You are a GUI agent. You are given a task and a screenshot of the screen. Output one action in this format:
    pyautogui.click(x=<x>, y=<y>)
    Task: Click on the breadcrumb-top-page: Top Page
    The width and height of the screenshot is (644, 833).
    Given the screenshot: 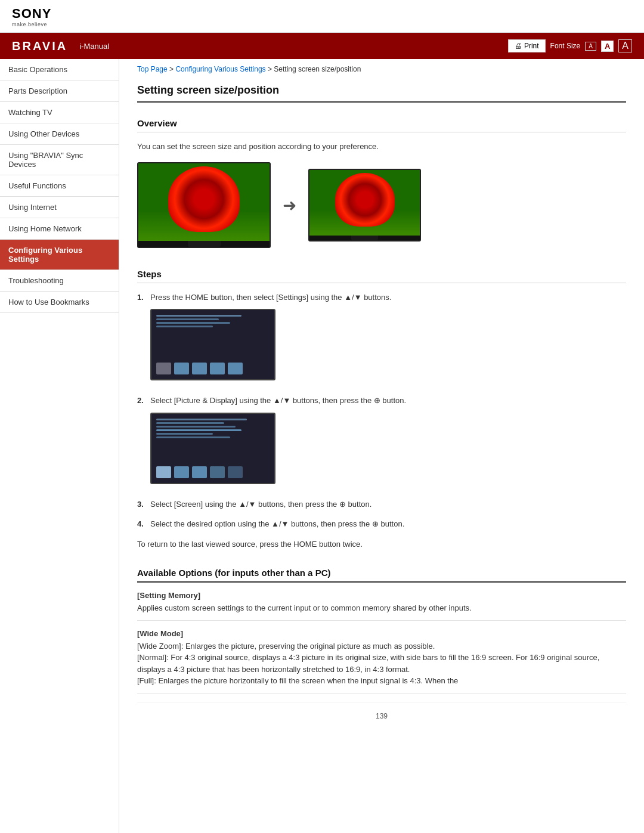 What is the action you would take?
    pyautogui.click(x=153, y=69)
    